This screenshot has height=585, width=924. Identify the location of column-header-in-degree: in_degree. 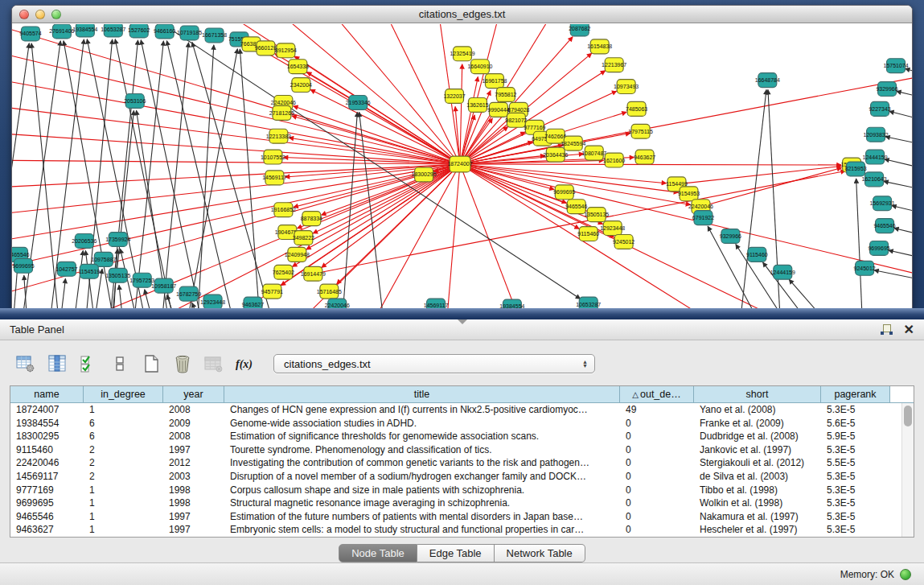
(124, 394).